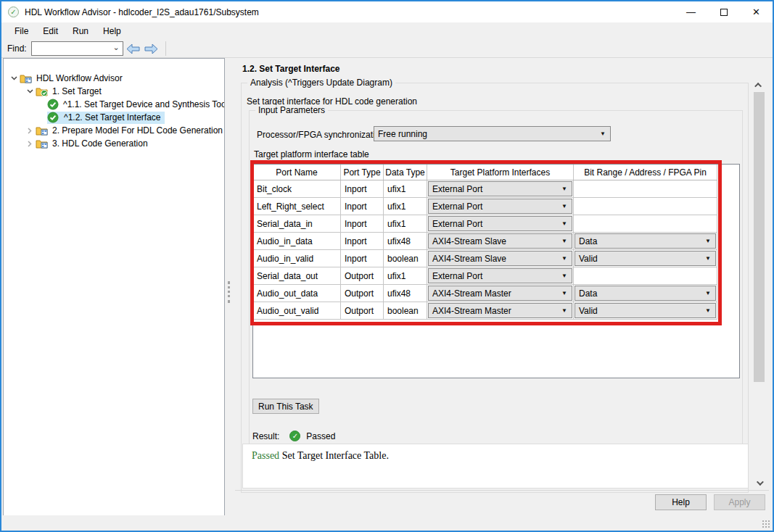  Describe the element at coordinates (297, 223) in the screenshot. I see `port-name-cell: Serial_data_in` at that location.